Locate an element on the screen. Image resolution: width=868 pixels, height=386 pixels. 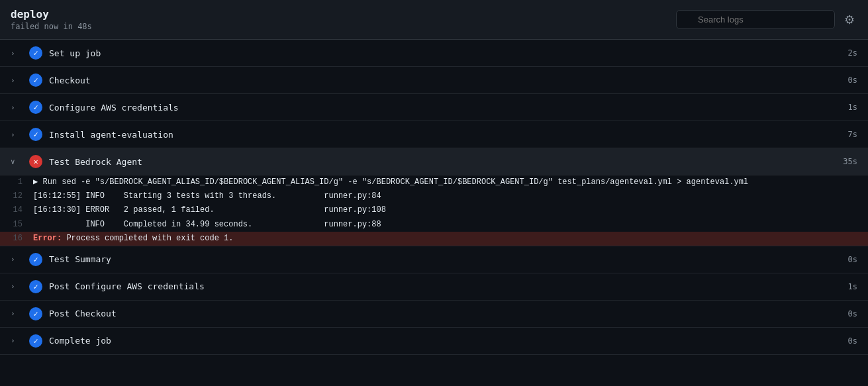
job-name: Complete job is located at coordinates (449, 340).